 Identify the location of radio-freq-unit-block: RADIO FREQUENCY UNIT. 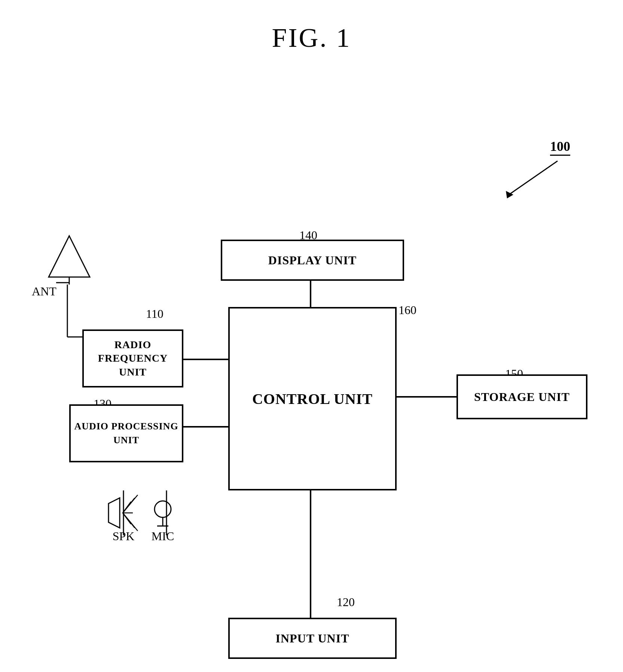
(133, 359).